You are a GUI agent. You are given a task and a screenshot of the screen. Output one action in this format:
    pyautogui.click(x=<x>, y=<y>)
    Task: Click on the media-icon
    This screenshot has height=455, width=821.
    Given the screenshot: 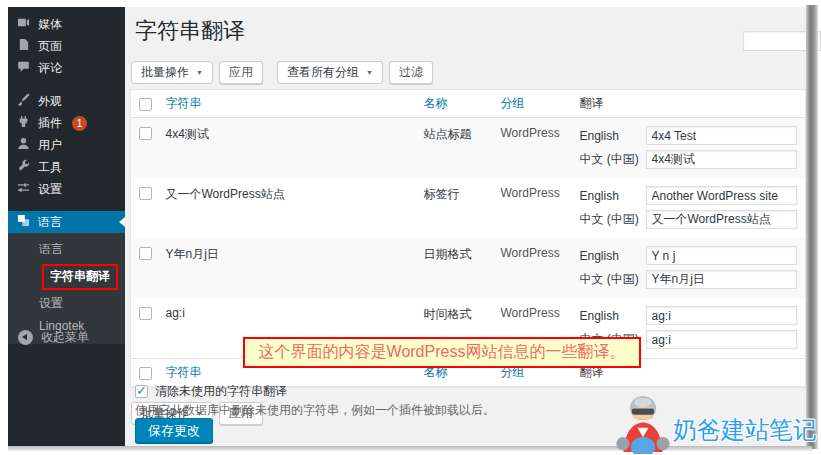 What is the action you would take?
    pyautogui.click(x=24, y=24)
    